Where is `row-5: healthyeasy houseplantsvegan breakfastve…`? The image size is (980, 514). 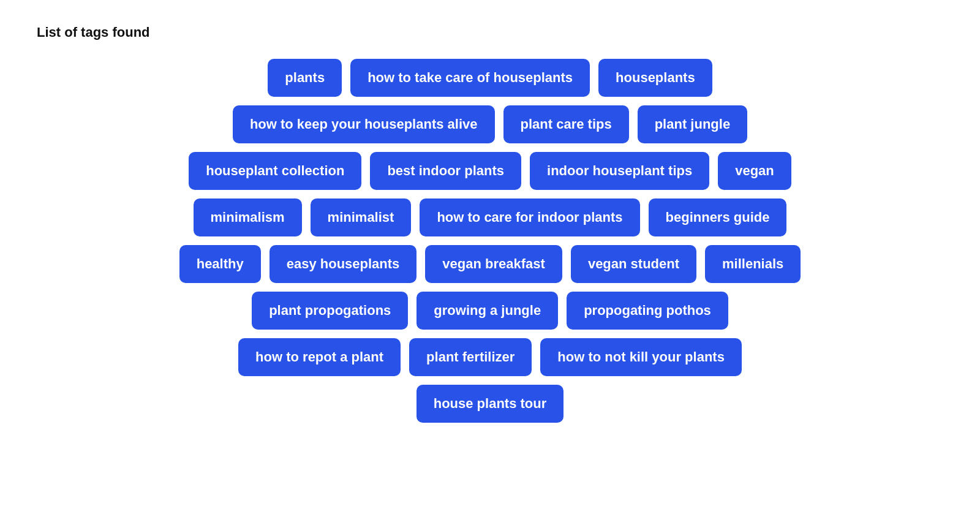 row-5: healthyeasy houseplantsvegan breakfastve… is located at coordinates (490, 264).